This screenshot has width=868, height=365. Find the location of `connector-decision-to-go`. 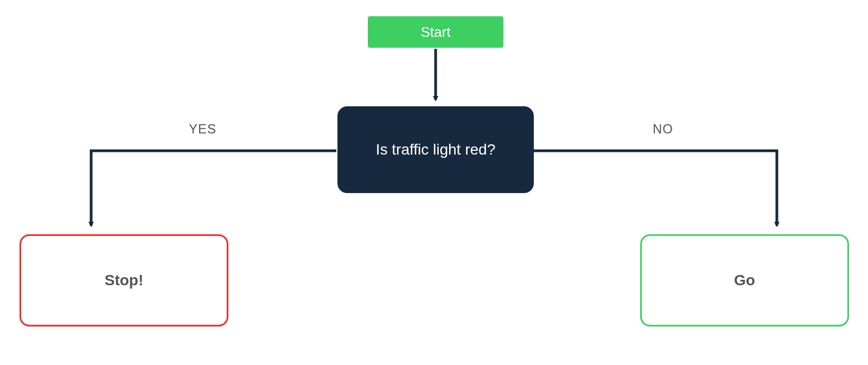

connector-decision-to-go is located at coordinates (655, 188).